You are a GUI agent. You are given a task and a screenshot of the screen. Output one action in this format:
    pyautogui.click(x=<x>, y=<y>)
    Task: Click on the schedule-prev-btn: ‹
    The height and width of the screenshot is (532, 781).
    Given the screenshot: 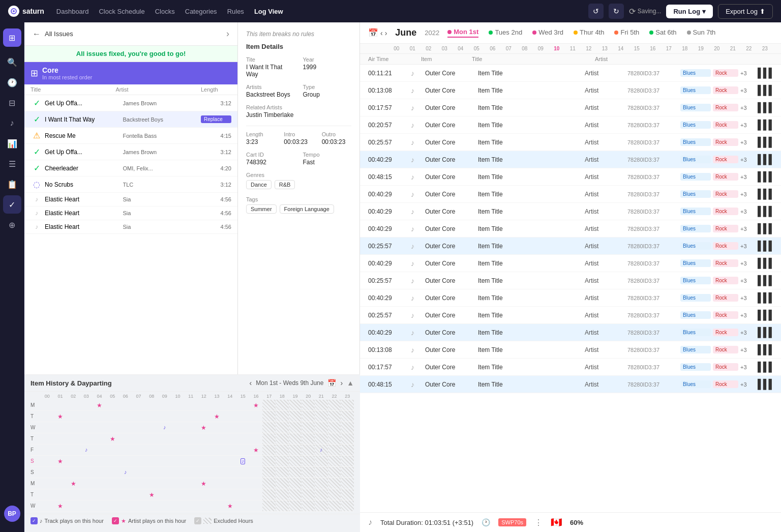 What is the action you would take?
    pyautogui.click(x=381, y=33)
    